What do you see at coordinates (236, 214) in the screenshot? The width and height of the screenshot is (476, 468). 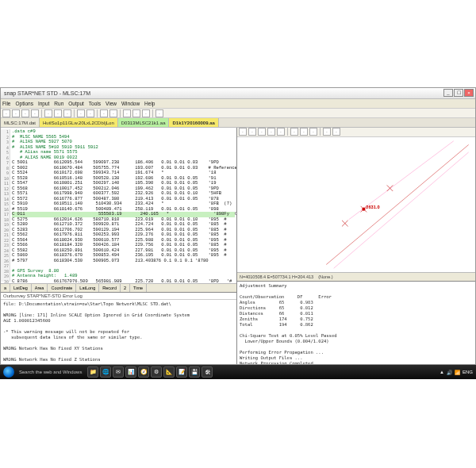 I see `code-line: C 5571 6612240.763 507107.846 218.526 * …` at bounding box center [236, 214].